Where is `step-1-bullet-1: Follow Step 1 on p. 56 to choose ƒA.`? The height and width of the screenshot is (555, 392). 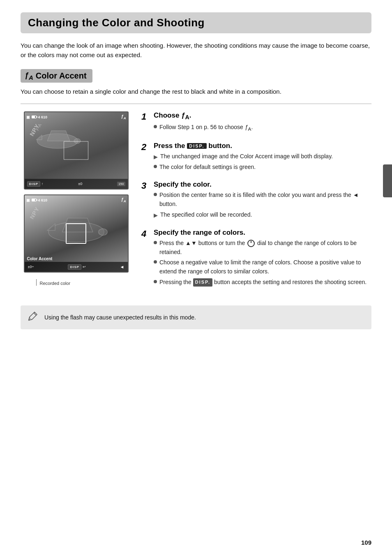
step-1-bullet-1: Follow Step 1 on p. 56 to choose ƒA. is located at coordinates (263, 128).